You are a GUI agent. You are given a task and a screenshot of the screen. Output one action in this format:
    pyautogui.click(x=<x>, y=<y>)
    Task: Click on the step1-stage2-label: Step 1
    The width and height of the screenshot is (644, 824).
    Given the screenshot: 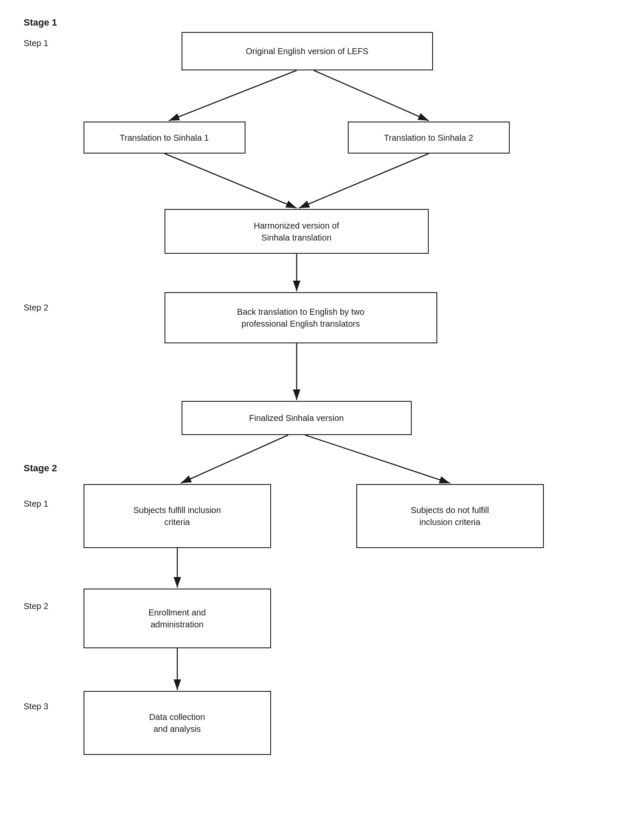 What is the action you would take?
    pyautogui.click(x=36, y=504)
    